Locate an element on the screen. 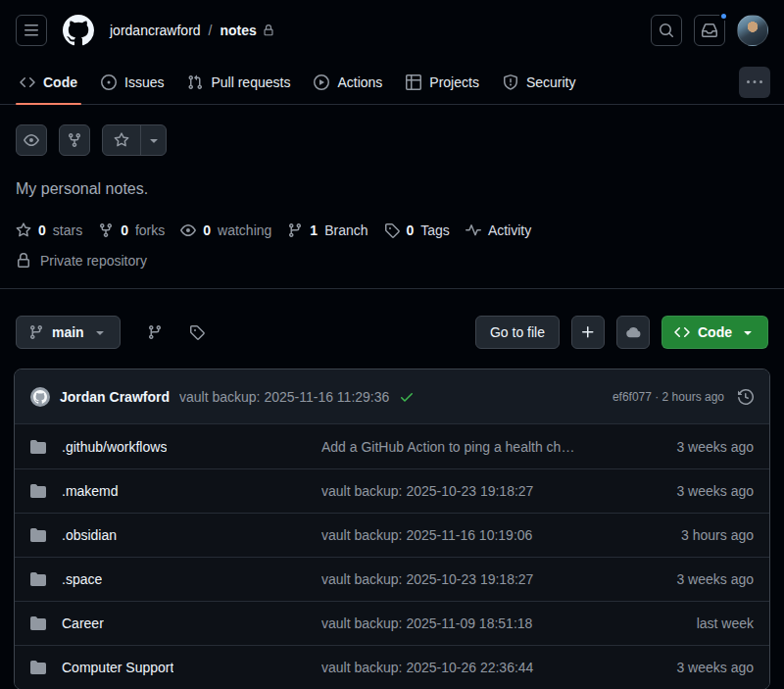 The image size is (784, 689). file-commit-message-link: Add a GitHub Action to ping a health ch… is located at coordinates (468, 447).